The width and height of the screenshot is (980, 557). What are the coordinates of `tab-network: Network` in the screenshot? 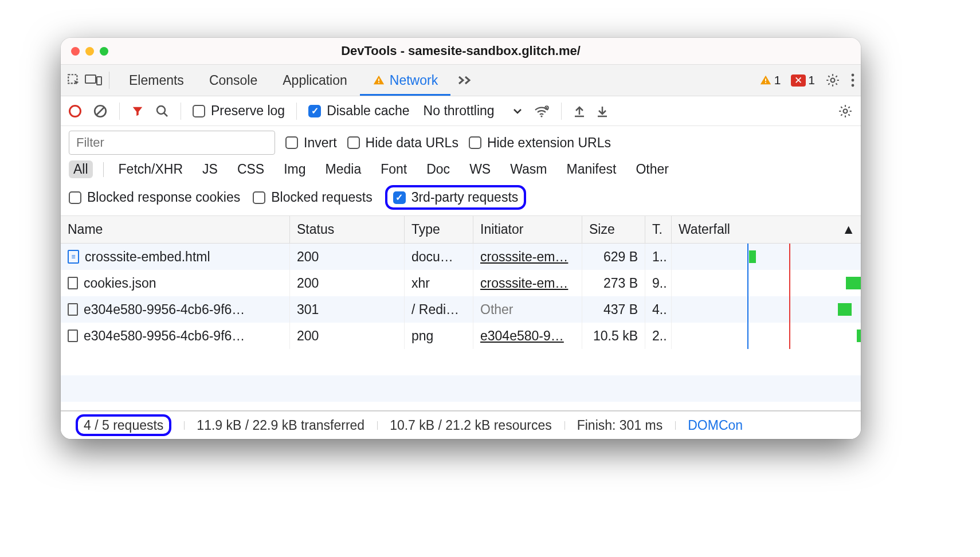 It's located at (405, 80).